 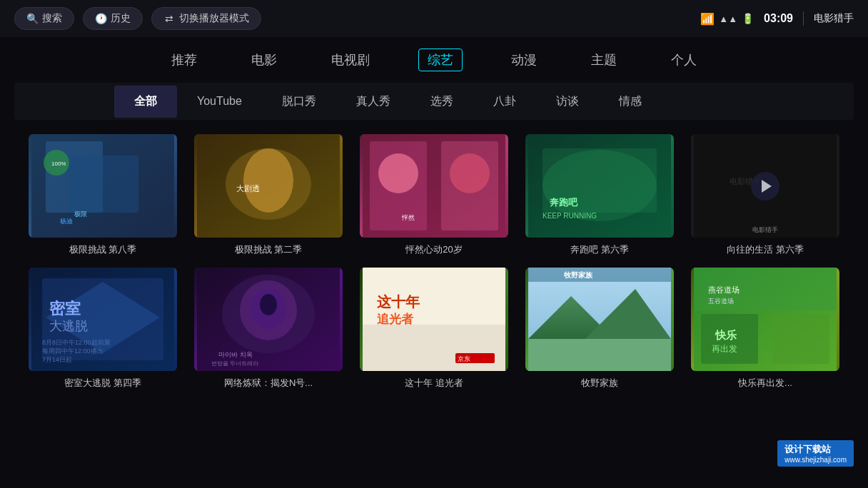 I want to click on watermark: 设计下载站 www.shejizhaji.com, so click(x=815, y=454).